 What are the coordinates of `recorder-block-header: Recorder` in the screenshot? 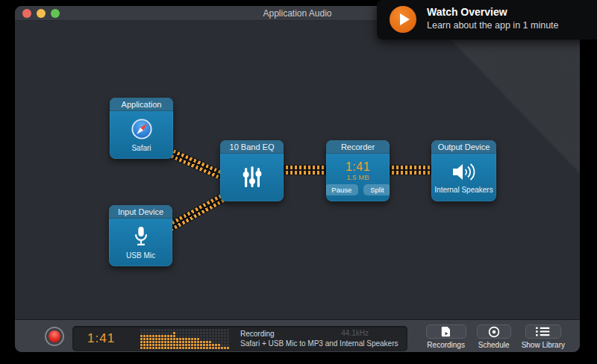 It's located at (358, 147).